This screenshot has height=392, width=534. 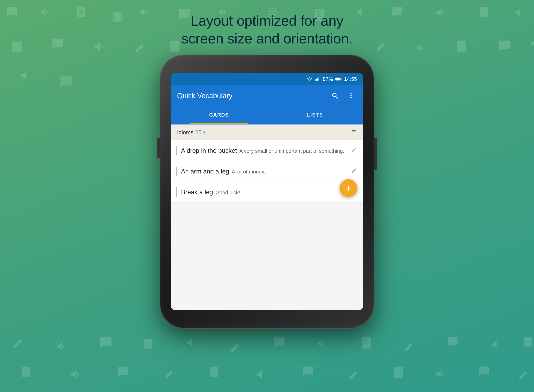 What do you see at coordinates (267, 96) in the screenshot?
I see `app-bar: Quick Vocabulary` at bounding box center [267, 96].